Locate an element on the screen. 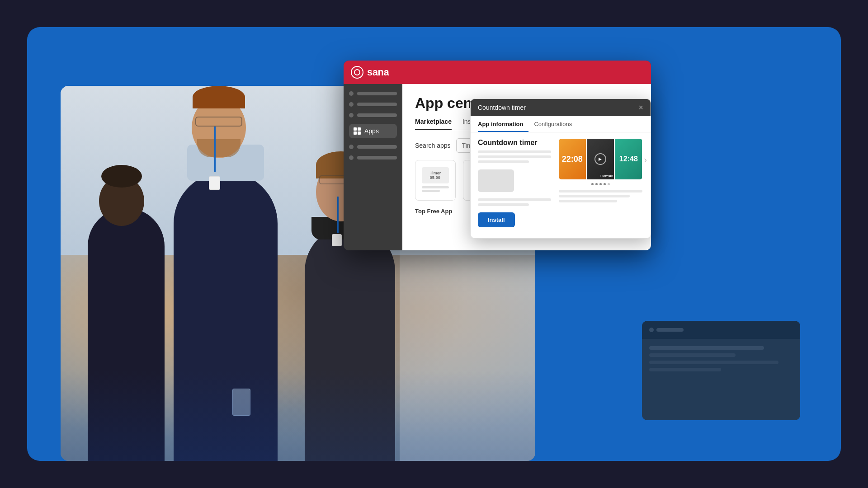 The height and width of the screenshot is (488, 868). timer-tile-orange: 22:08 is located at coordinates (572, 159).